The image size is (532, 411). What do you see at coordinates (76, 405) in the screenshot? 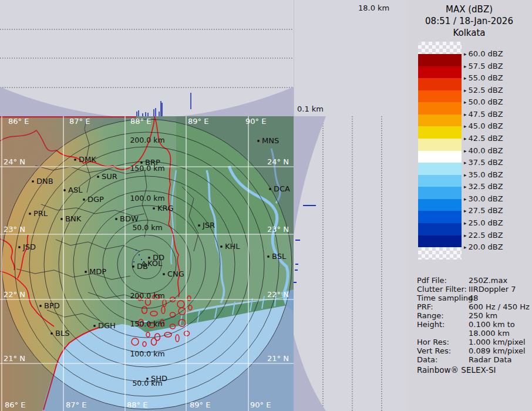
I see `lon-label-bottom: 87° E` at bounding box center [76, 405].